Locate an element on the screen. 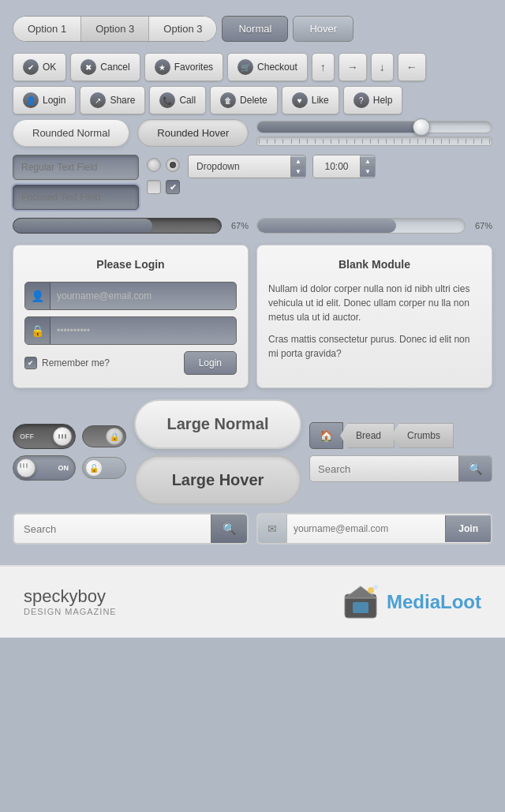 The width and height of the screenshot is (505, 812). breadcrumb-bread: Bread is located at coordinates (368, 436).